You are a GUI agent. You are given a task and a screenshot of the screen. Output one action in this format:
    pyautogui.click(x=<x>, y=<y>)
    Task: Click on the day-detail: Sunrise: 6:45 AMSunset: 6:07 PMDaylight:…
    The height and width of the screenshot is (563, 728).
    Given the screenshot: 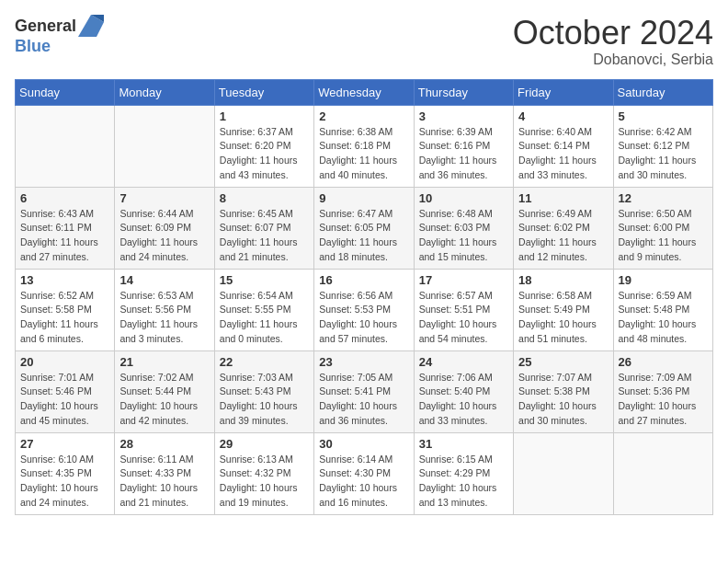 What is the action you would take?
    pyautogui.click(x=265, y=236)
    